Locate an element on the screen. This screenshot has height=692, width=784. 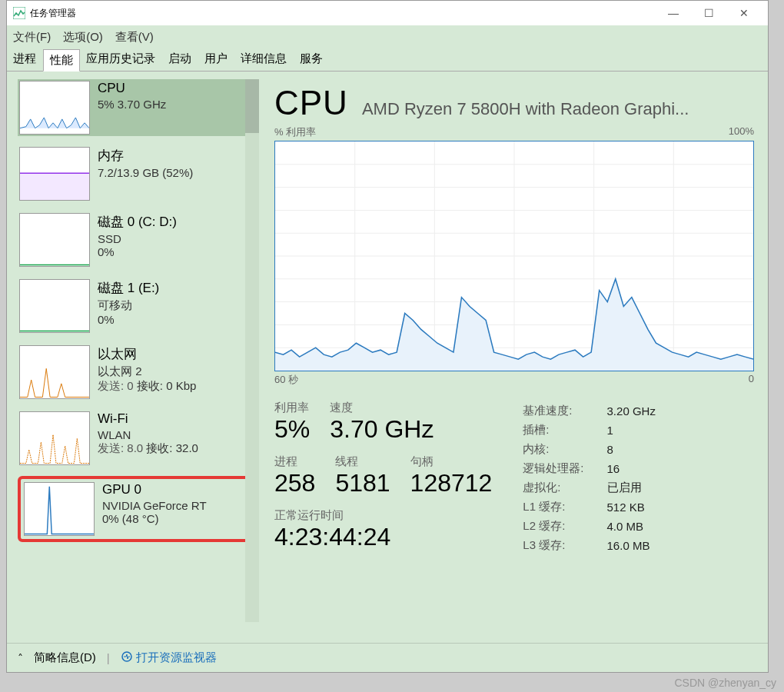
cpu-thumb-chart is located at coordinates (55, 108).